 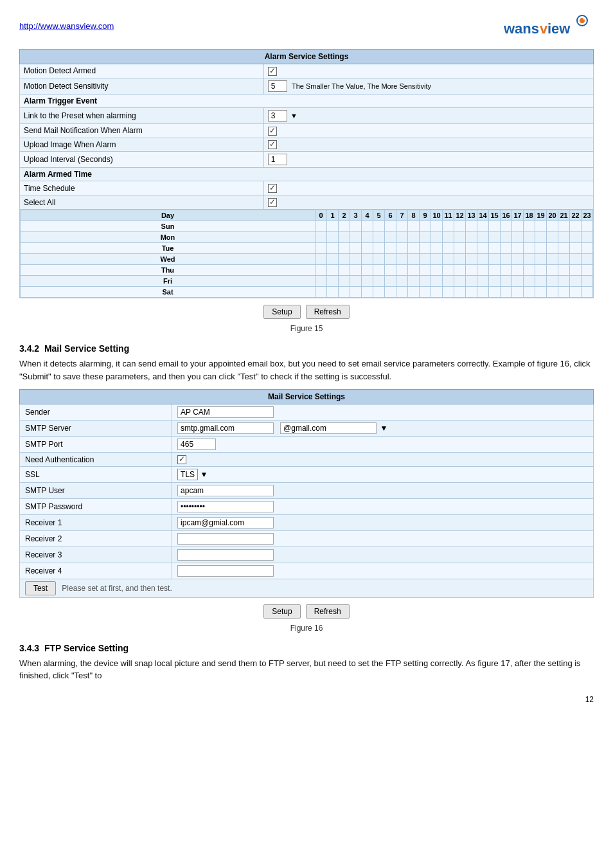 What do you see at coordinates (278, 116) in the screenshot?
I see `link-preset-select: 3` at bounding box center [278, 116].